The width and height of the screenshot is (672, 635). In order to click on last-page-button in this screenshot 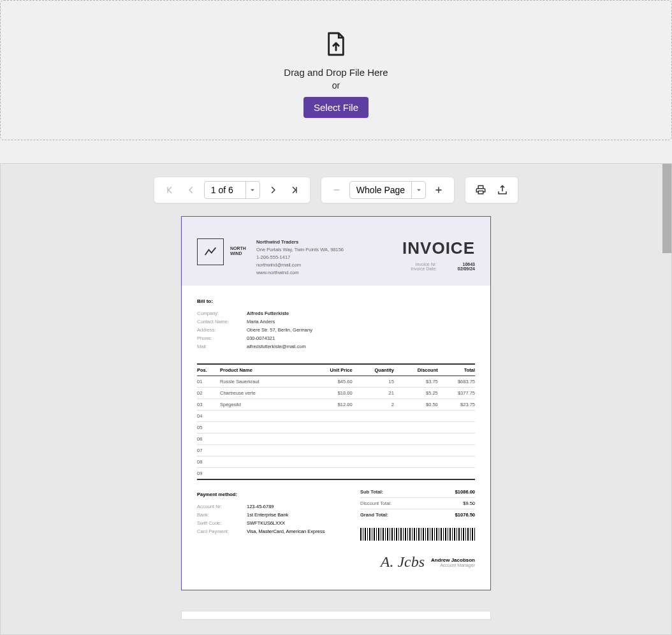, I will do `click(295, 190)`.